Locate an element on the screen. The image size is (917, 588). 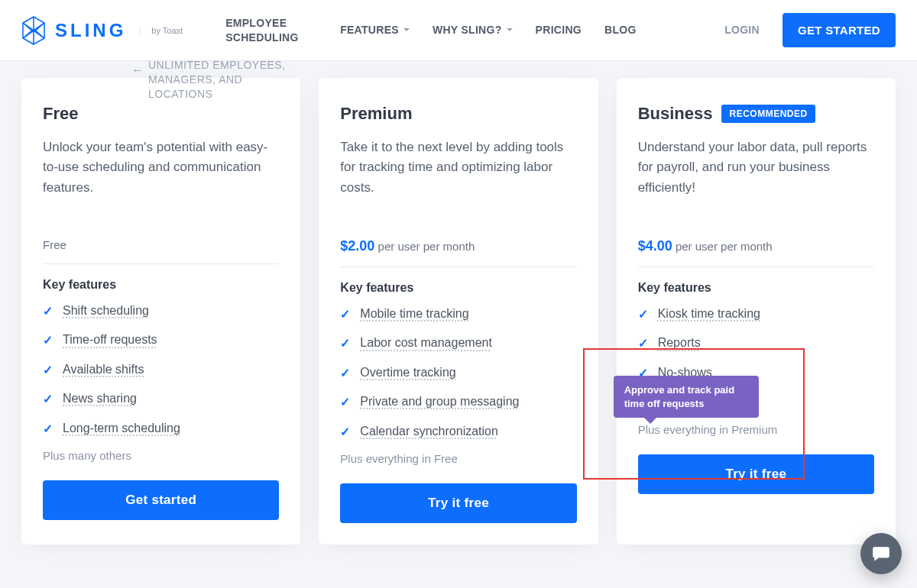
price-amount: $2.00 is located at coordinates (358, 246).